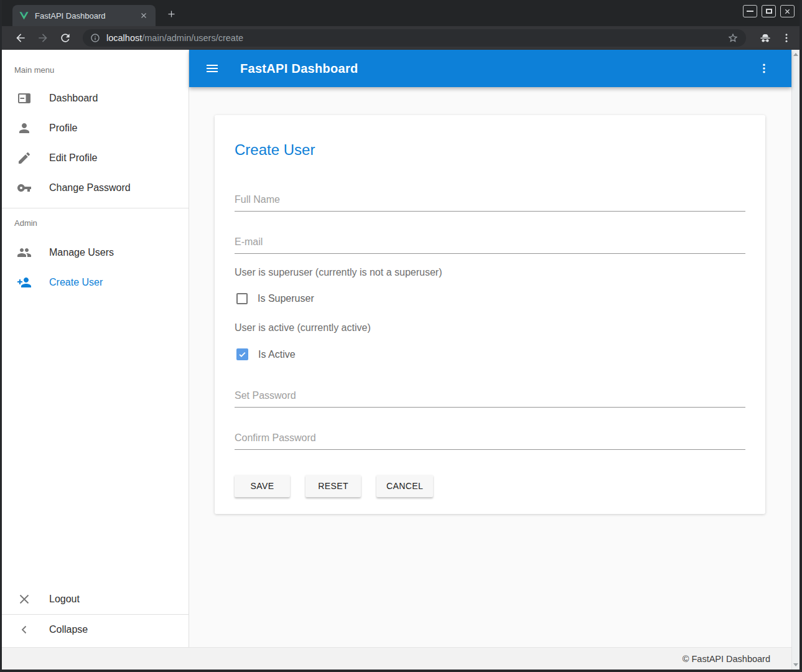 The width and height of the screenshot is (802, 672). What do you see at coordinates (404, 486) in the screenshot?
I see `cancel-button: CANCEL` at bounding box center [404, 486].